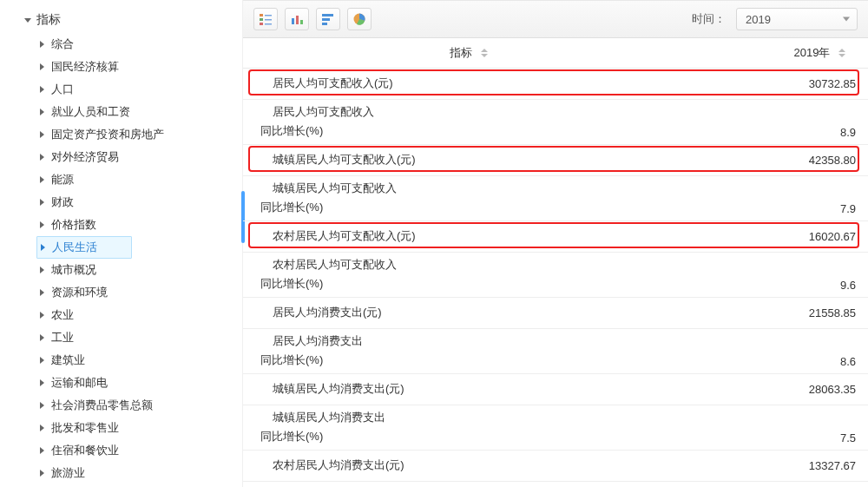  I want to click on sidebar-item: 能源, so click(141, 180).